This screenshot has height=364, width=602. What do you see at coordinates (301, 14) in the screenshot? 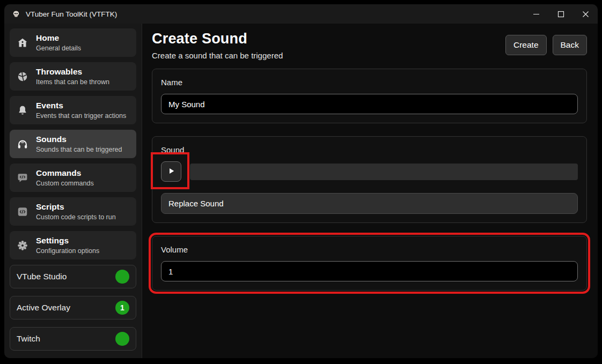
I see `titlebar: VTuber Fun ToolKit (VTFTK)` at bounding box center [301, 14].